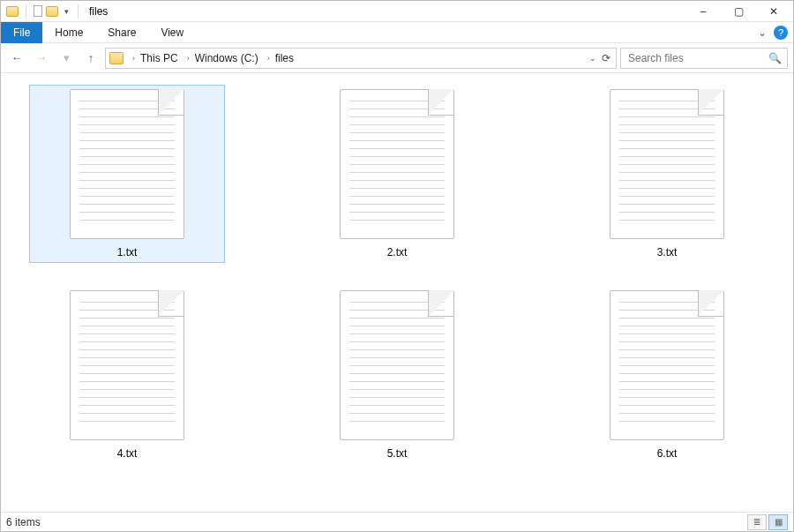  What do you see at coordinates (667, 453) in the screenshot?
I see `file-label: 6.txt` at bounding box center [667, 453].